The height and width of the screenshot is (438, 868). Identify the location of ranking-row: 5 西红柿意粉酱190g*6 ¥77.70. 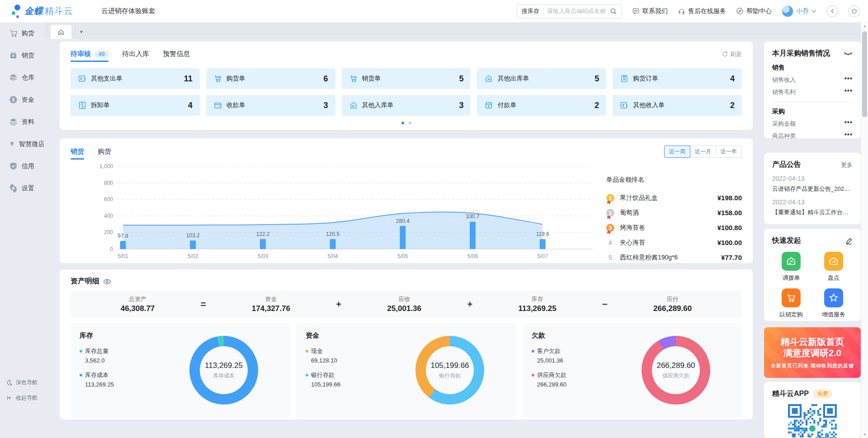
(674, 258).